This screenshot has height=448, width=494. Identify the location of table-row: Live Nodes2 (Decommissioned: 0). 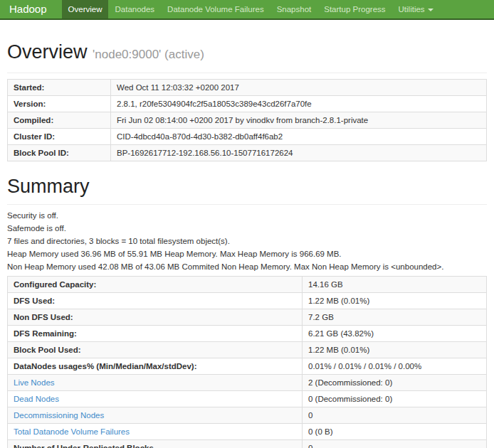
(248, 383).